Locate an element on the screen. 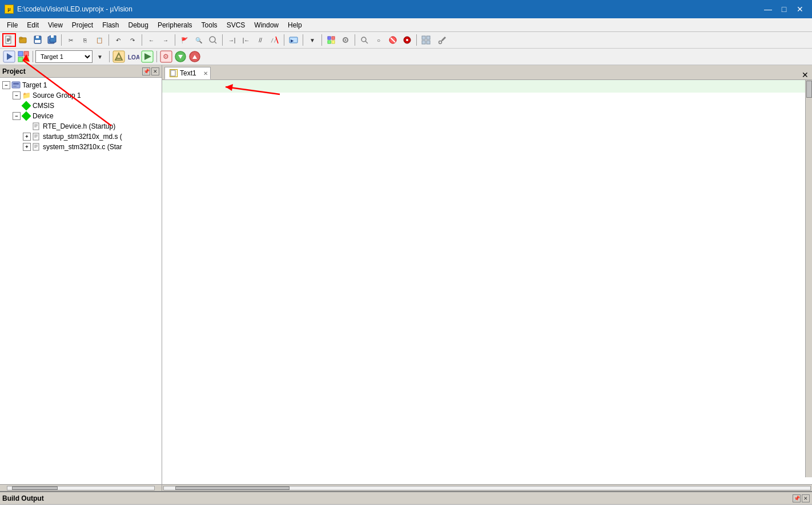 Image resolution: width=812 pixels, height=507 pixels. indent-button: →| is located at coordinates (232, 40).